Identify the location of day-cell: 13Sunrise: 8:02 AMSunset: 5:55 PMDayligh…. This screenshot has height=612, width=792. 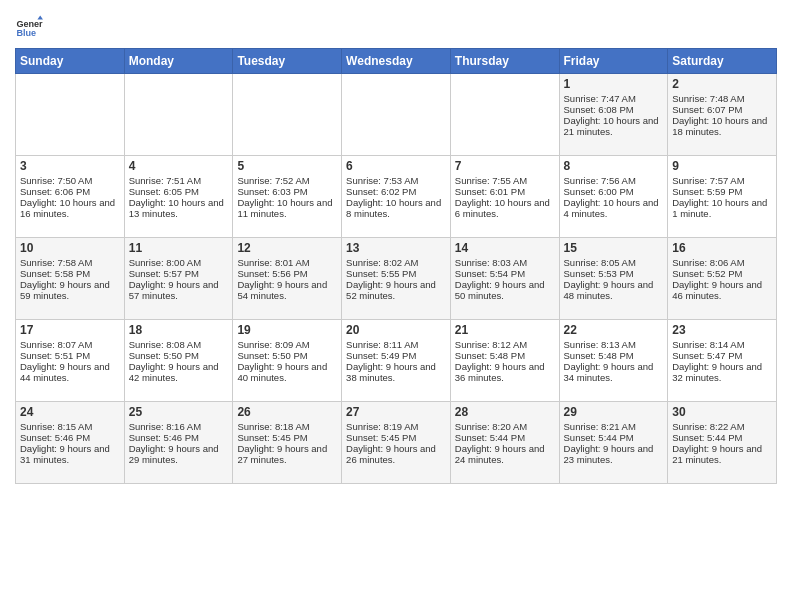
(396, 279).